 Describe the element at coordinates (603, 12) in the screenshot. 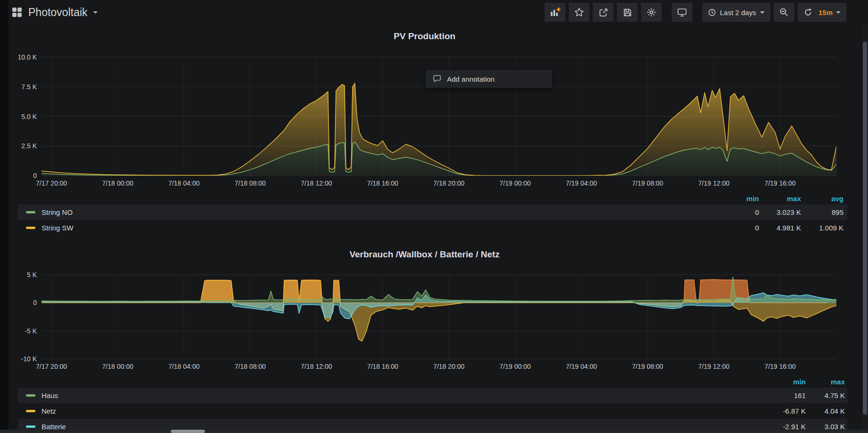

I see `share-icon` at that location.